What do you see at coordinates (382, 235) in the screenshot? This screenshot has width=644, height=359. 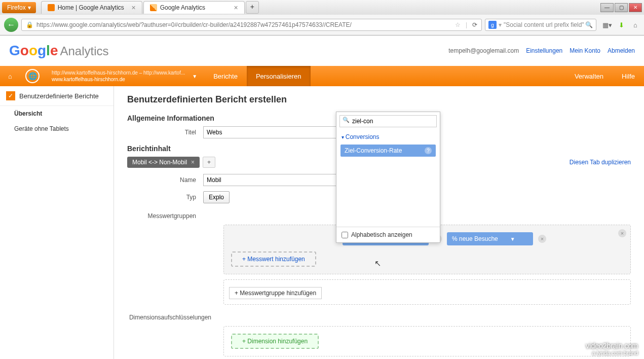 I see `alpha-sort-label: Alphabetisch anzeigen` at bounding box center [382, 235].